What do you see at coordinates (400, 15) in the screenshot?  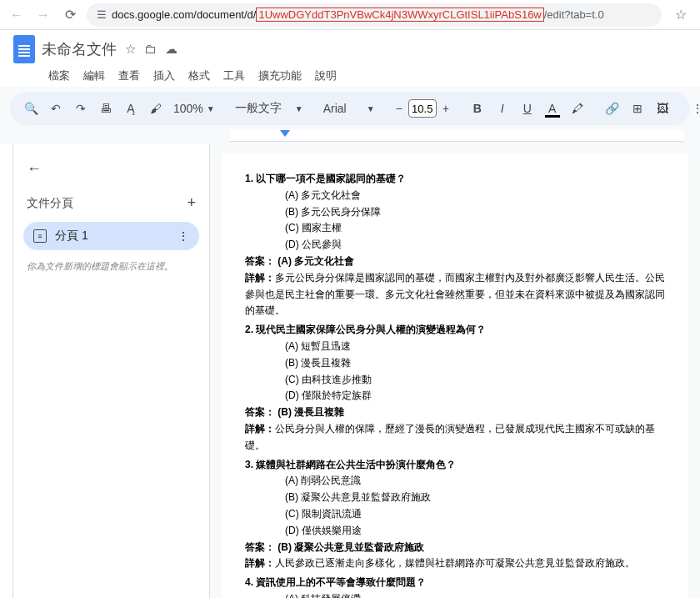 I see `url-doc-id: 1UwwDGYddT3PnVBwCk4jN3WWxyrCLGtISL1iiPAb…` at bounding box center [400, 15].